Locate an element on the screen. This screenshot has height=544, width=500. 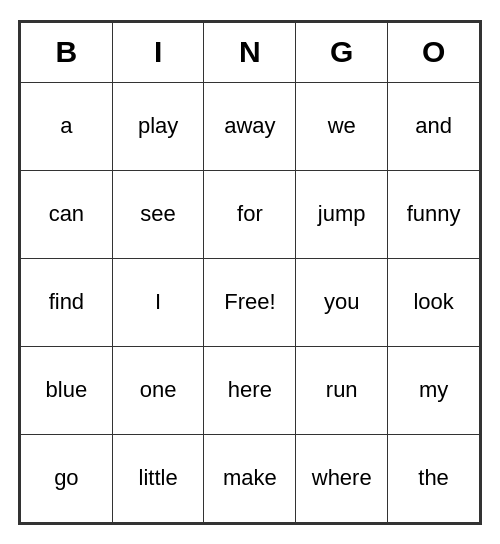
header-g: G is located at coordinates (342, 52).